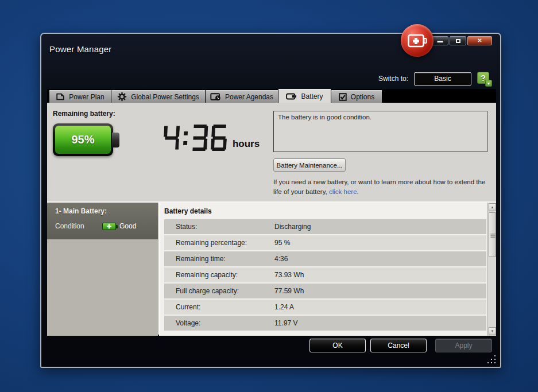 The image size is (538, 392). I want to click on condition-label: Condition, so click(76, 226).